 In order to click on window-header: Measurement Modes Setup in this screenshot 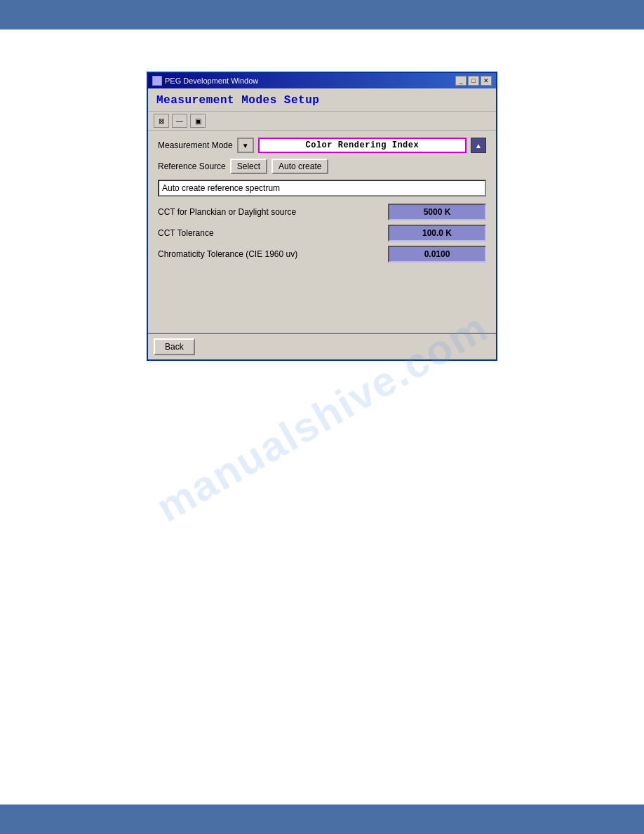, I will do `click(322, 100)`.